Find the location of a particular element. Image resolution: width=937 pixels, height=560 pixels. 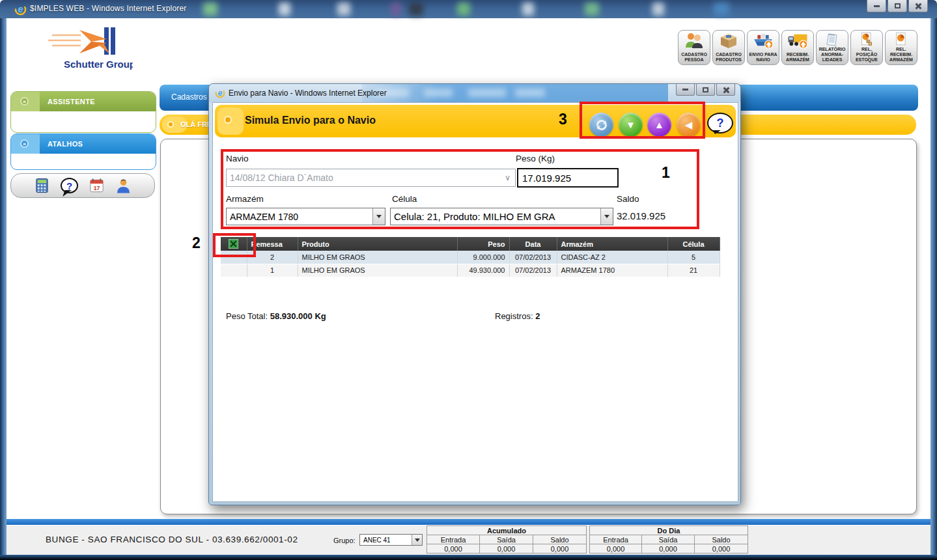

registros: Registros: 2 is located at coordinates (517, 316).